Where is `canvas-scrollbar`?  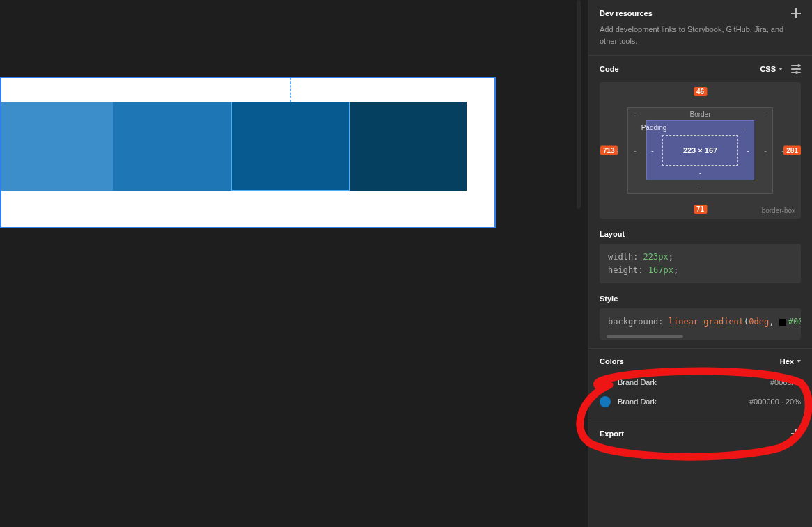
canvas-scrollbar is located at coordinates (579, 104).